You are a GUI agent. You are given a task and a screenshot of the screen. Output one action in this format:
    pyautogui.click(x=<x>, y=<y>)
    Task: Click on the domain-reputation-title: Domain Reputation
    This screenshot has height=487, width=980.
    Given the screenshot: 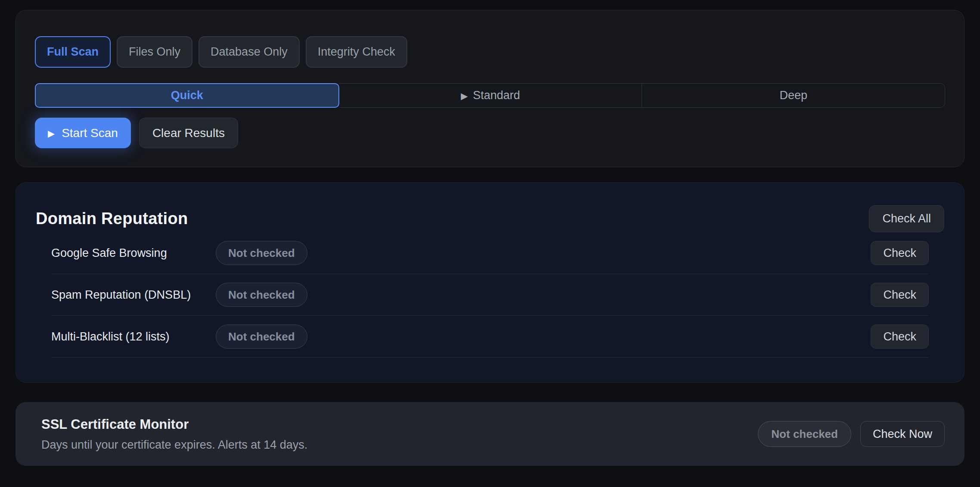 What is the action you would take?
    pyautogui.click(x=112, y=219)
    